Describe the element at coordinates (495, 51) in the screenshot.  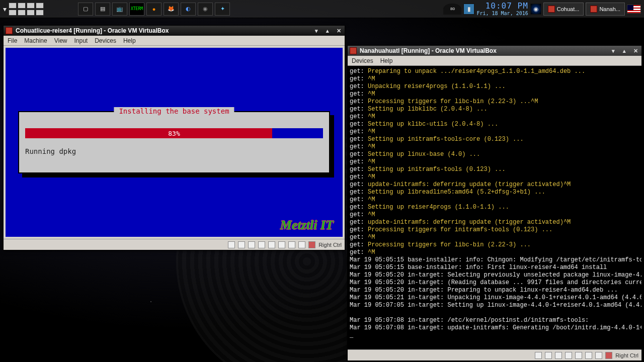
I see `titlebar-vm2: Nanahuahuatl [Running] - Oracle VM Virtu…` at that location.